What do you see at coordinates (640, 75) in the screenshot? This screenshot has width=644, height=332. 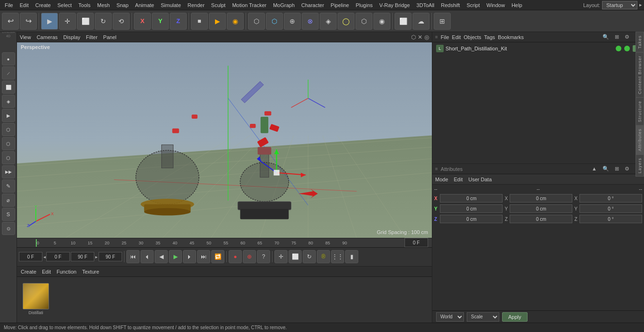 I see `tab-content-browser: Content Browser` at bounding box center [640, 75].